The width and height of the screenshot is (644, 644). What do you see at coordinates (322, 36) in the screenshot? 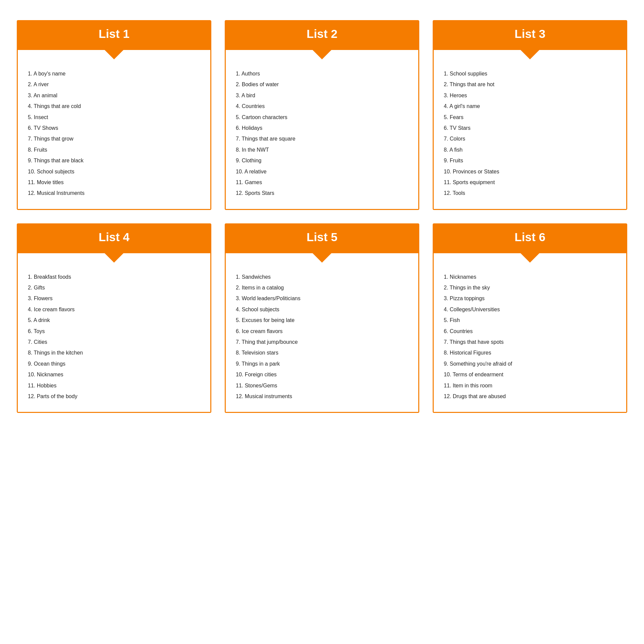
I see `list-header-2: List 2` at bounding box center [322, 36].